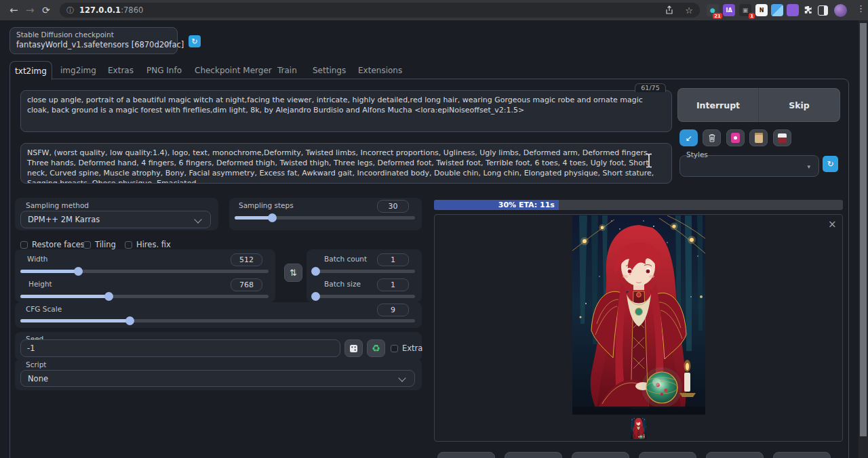 The image size is (868, 458). Describe the element at coordinates (266, 205) in the screenshot. I see `sampling-steps-label: Sampling steps` at that location.